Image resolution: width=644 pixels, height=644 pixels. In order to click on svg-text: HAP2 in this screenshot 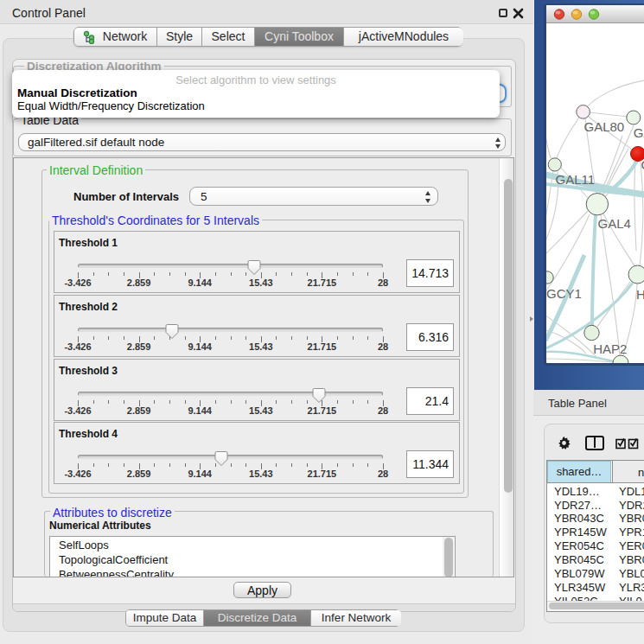, I will do `click(610, 349)`.